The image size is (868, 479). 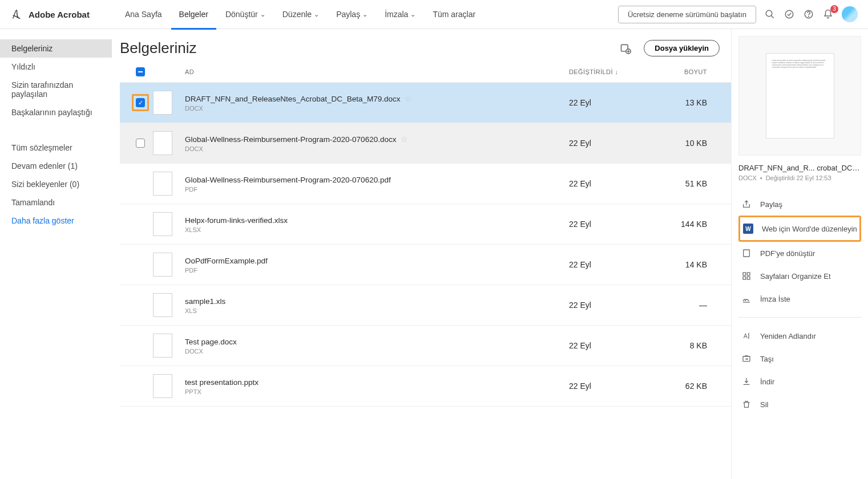 I want to click on sidebar-item-starred: Yıldızlı, so click(x=56, y=67).